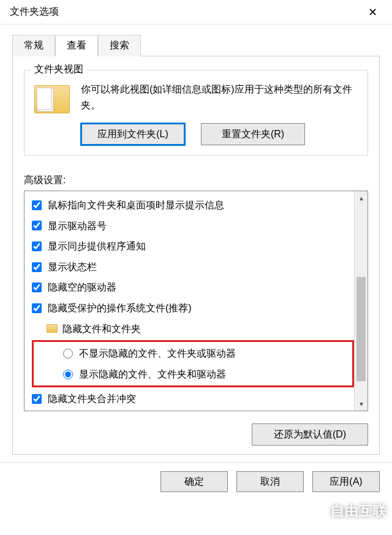  What do you see at coordinates (253, 134) in the screenshot?
I see `reset-folders-button: 重置文件夹(R)` at bounding box center [253, 134].